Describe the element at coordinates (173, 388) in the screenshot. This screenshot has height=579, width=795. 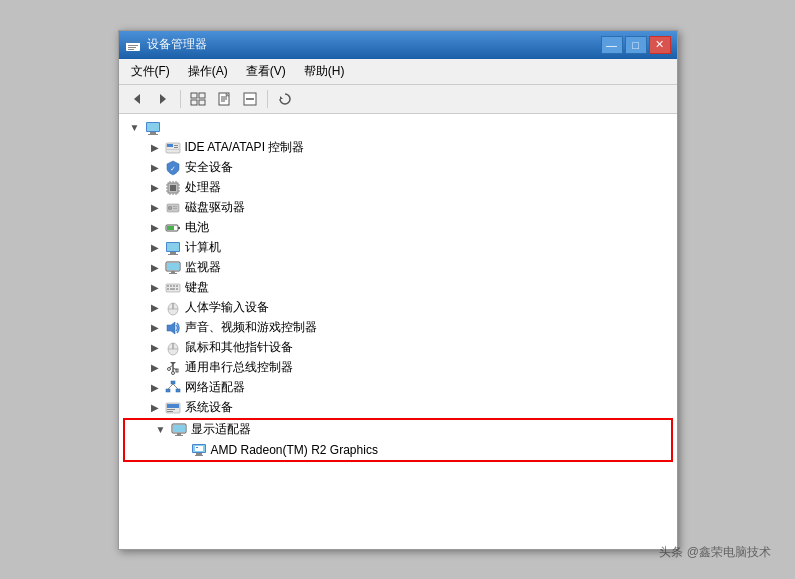
I see `network-icon` at that location.